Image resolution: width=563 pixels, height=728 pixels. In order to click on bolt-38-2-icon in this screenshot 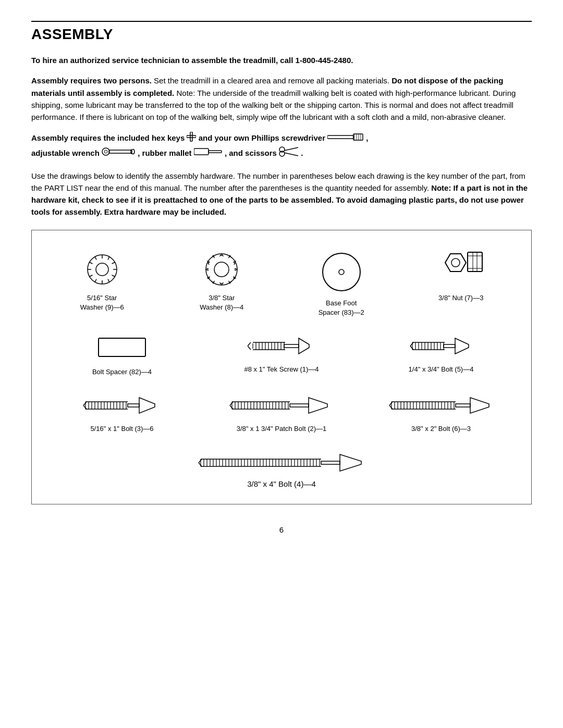, I will do `click(441, 406)`.